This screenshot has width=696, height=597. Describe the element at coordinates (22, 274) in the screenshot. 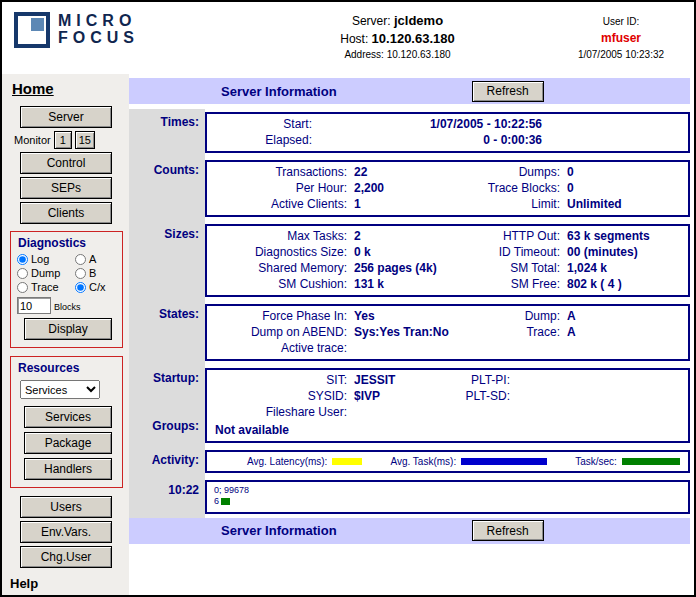

I see `dump-radio-input` at that location.